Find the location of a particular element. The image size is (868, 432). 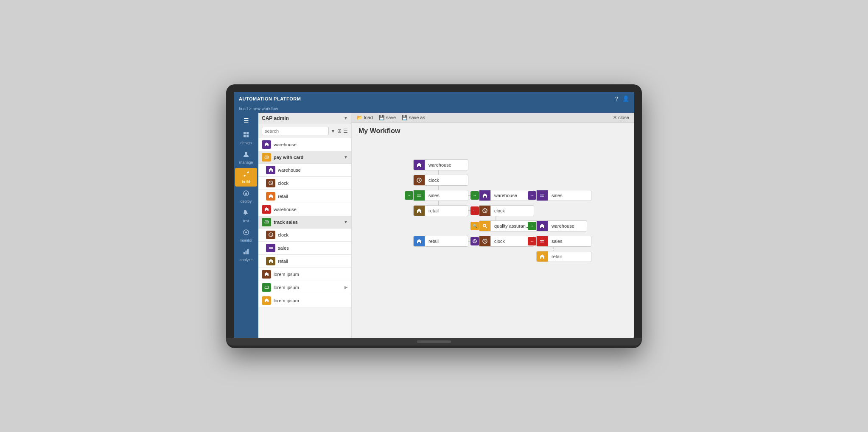

save-button: 💾 save is located at coordinates (387, 118).